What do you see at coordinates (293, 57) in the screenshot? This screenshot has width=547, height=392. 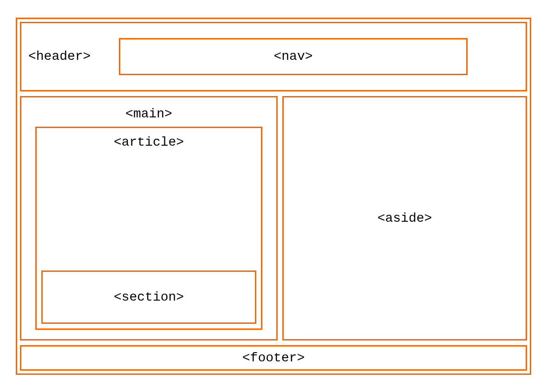 I see `nav-label: <nav>` at bounding box center [293, 57].